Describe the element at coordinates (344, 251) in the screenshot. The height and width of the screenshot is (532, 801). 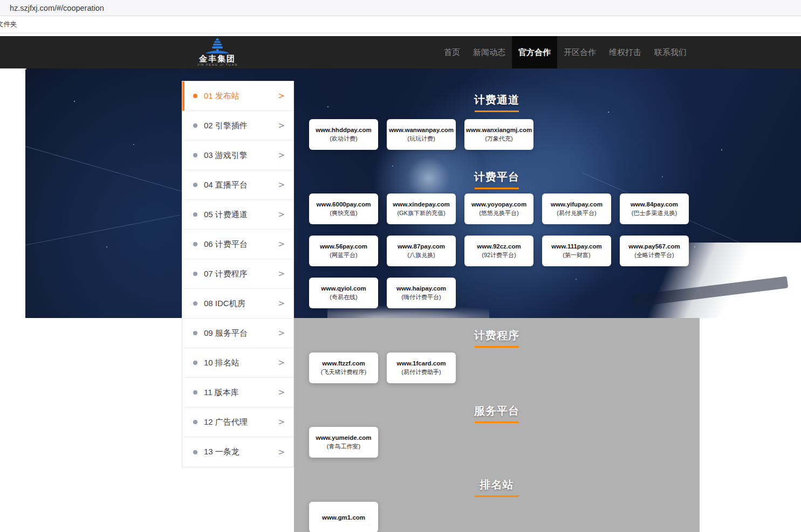
I see `partner-site-card: www.56pay.com (网蓝平台)` at that location.